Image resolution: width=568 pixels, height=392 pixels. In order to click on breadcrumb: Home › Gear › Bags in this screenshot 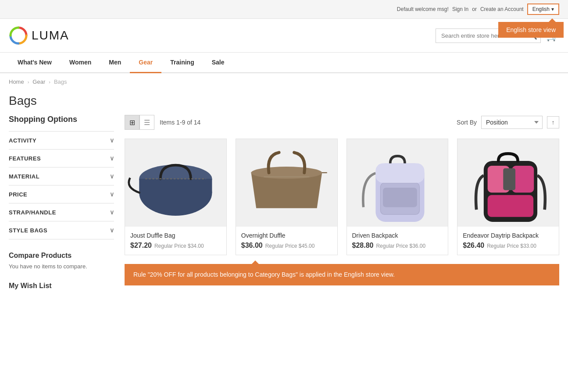, I will do `click(284, 82)`.